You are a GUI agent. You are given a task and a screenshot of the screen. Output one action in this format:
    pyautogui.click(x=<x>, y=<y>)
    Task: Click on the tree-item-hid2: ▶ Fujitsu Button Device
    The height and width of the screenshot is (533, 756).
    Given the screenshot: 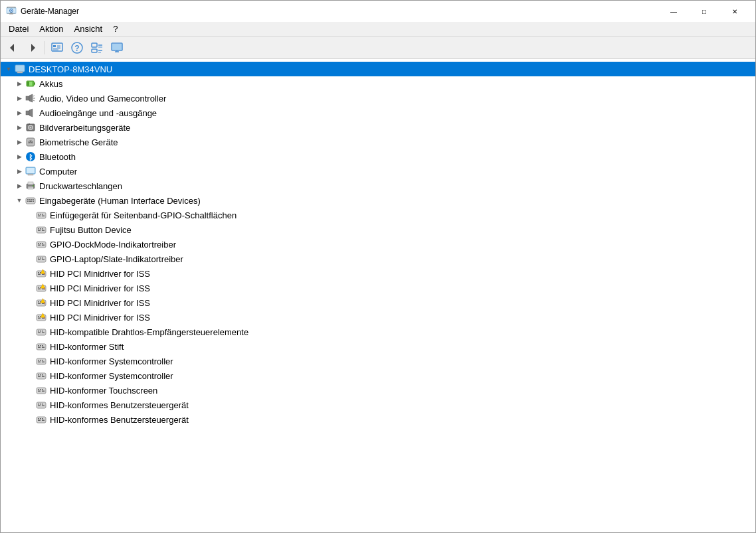 What is the action you would take?
    pyautogui.click(x=378, y=230)
    